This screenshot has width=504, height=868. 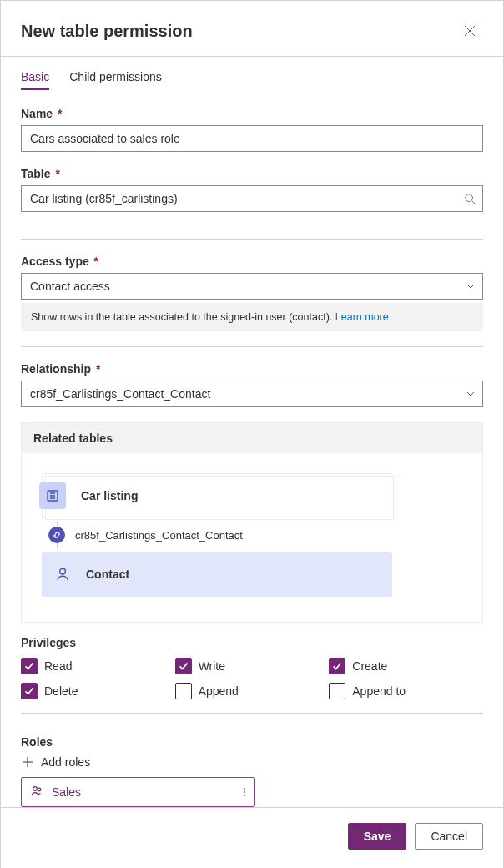 I want to click on access-label: Access type *, so click(x=252, y=261).